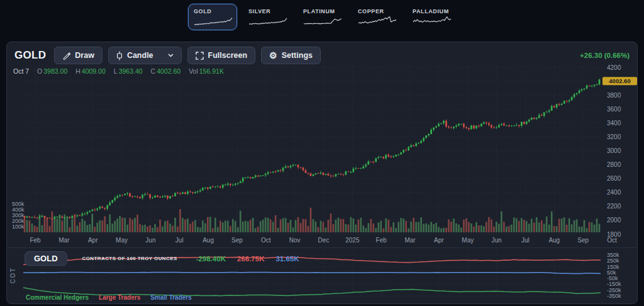 The image size is (644, 306). Describe the element at coordinates (267, 17) in the screenshot. I see `tab-silver: SILVER` at that location.